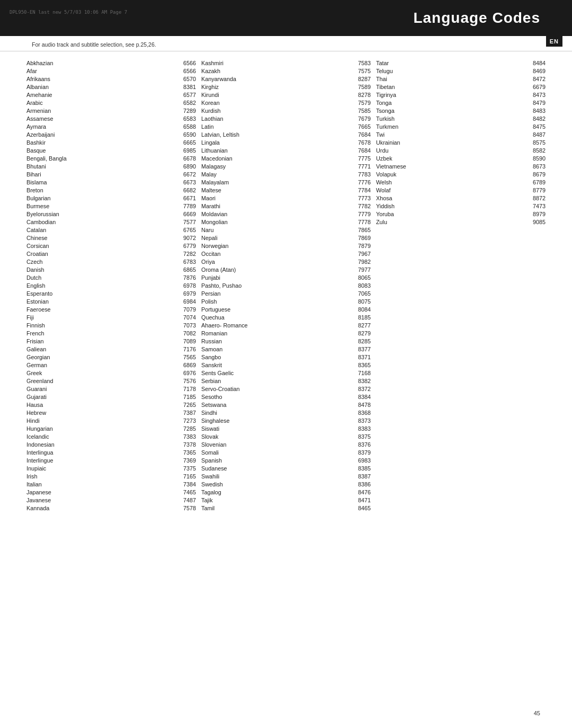 This screenshot has width=572, height=728. I want to click on language-name: Pashto, Pushao, so click(230, 286).